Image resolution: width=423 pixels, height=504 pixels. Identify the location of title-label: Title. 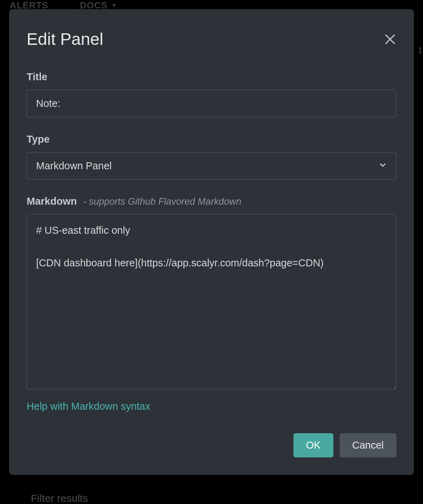
(212, 77).